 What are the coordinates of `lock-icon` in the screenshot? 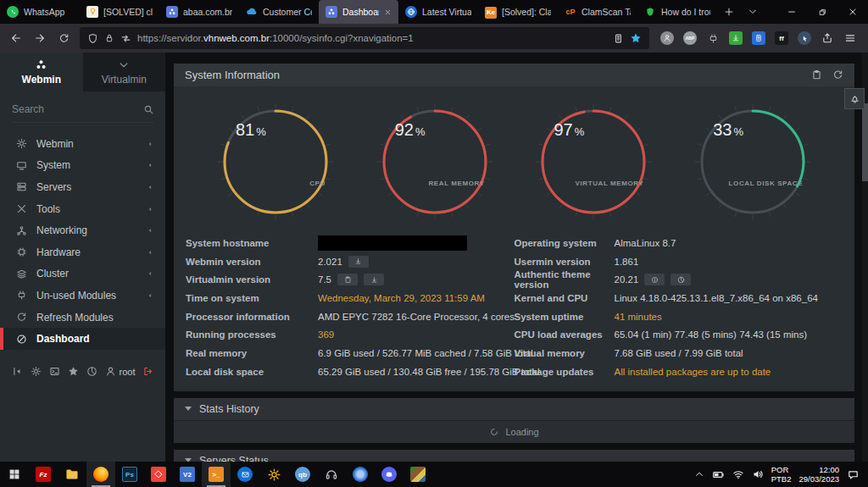 It's located at (109, 38).